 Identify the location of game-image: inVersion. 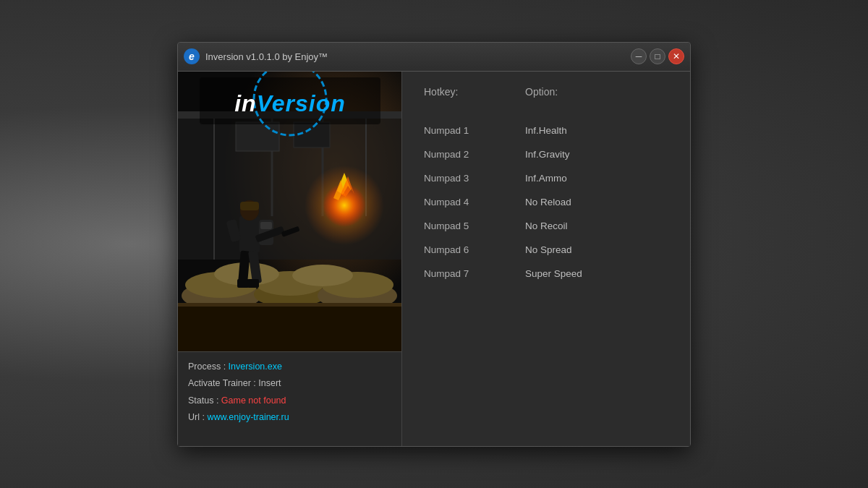
(289, 212).